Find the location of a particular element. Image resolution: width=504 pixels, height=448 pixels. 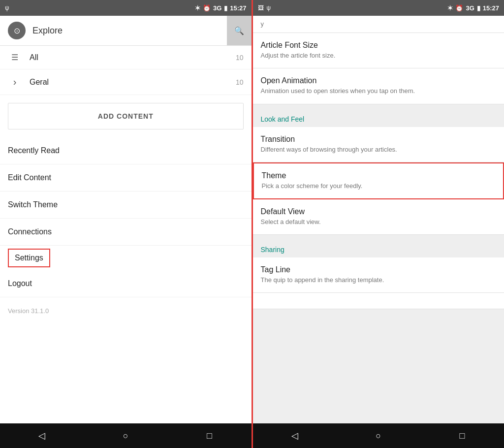

edit-content-item: Edit Content is located at coordinates (126, 178).